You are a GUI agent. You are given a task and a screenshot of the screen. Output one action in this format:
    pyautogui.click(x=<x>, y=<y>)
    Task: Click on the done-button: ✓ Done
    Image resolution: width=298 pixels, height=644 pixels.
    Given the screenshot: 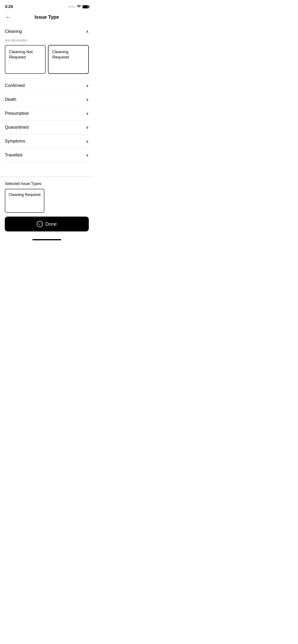 What is the action you would take?
    pyautogui.click(x=47, y=224)
    